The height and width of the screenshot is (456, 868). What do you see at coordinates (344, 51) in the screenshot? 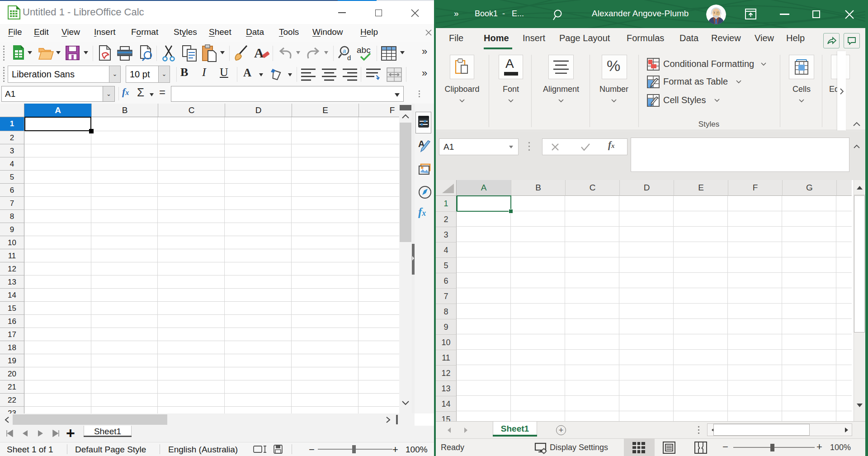
I see `svg-text: a` at bounding box center [344, 51].